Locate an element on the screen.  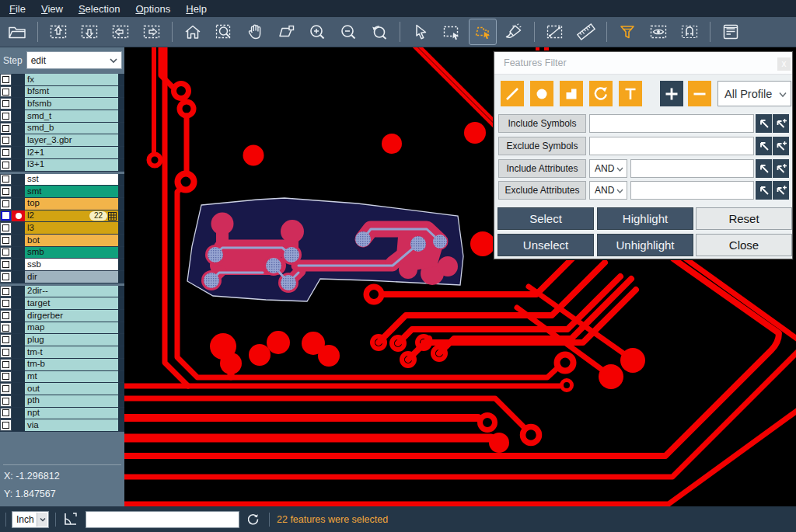
menu-selection: Selection is located at coordinates (100, 9).